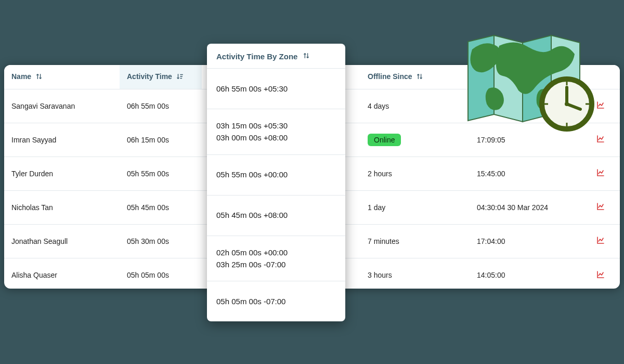 This screenshot has width=624, height=364. I want to click on activity-time: 05h 45m 00s, so click(148, 207).